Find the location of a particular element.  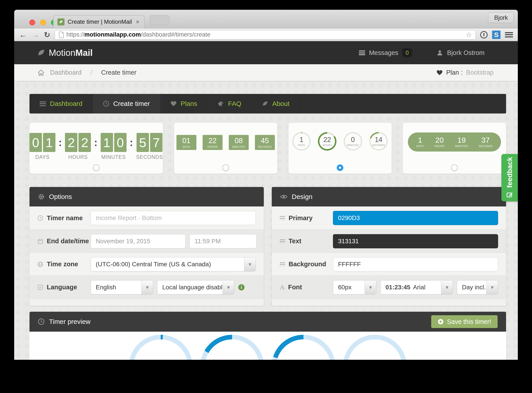

plan-indicator: Plan : Bootstrap is located at coordinates (465, 73).